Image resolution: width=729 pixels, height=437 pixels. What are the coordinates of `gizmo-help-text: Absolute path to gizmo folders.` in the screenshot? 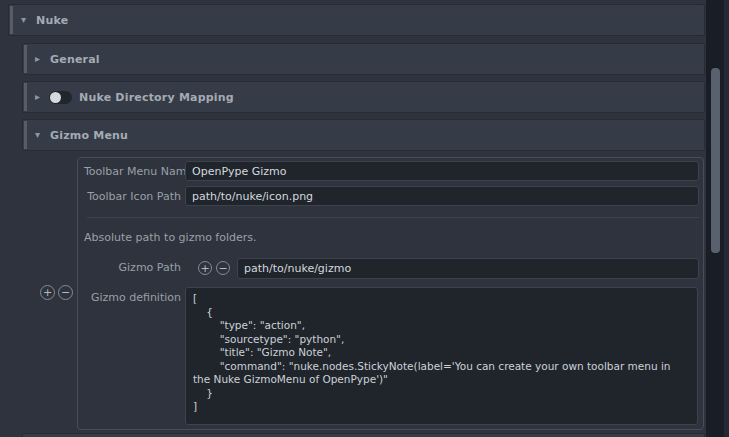 It's located at (170, 238).